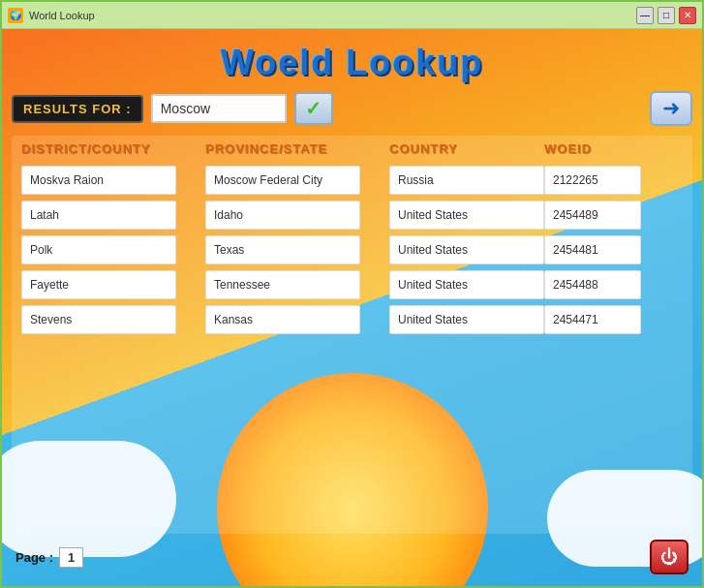 This screenshot has height=588, width=704. What do you see at coordinates (593, 215) in the screenshot?
I see `woeid-value-1: 2454489` at bounding box center [593, 215].